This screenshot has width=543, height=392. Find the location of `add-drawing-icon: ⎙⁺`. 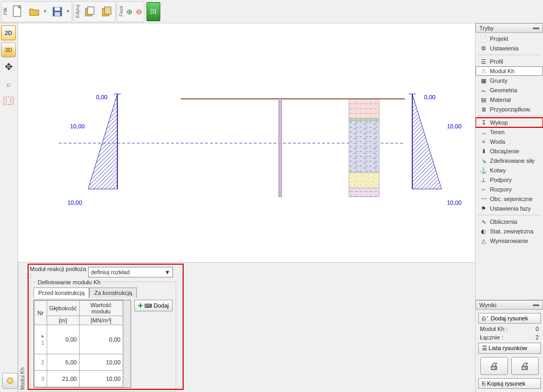

add-drawing-icon: ⎙⁺ is located at coordinates (486, 318).